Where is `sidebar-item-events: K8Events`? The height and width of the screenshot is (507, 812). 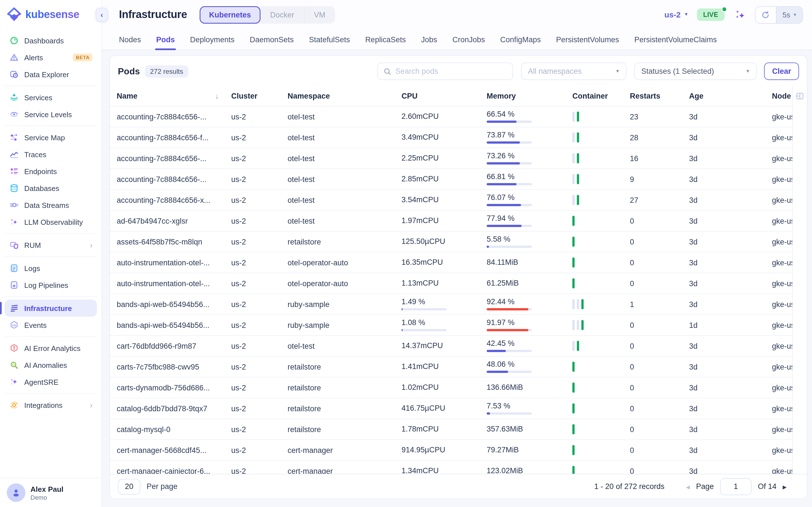 sidebar-item-events: K8Events is located at coordinates (51, 325).